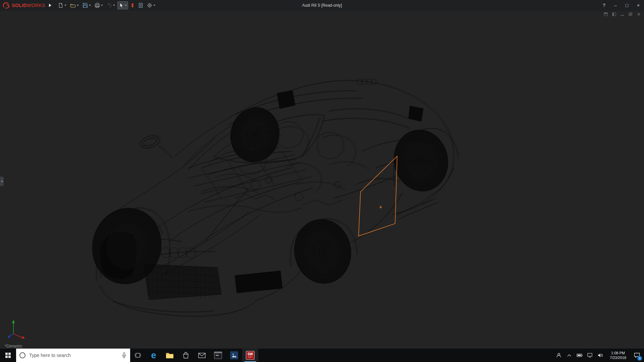 This screenshot has height=362, width=644. Describe the element at coordinates (97, 5) in the screenshot. I see `printer-icon` at that location.